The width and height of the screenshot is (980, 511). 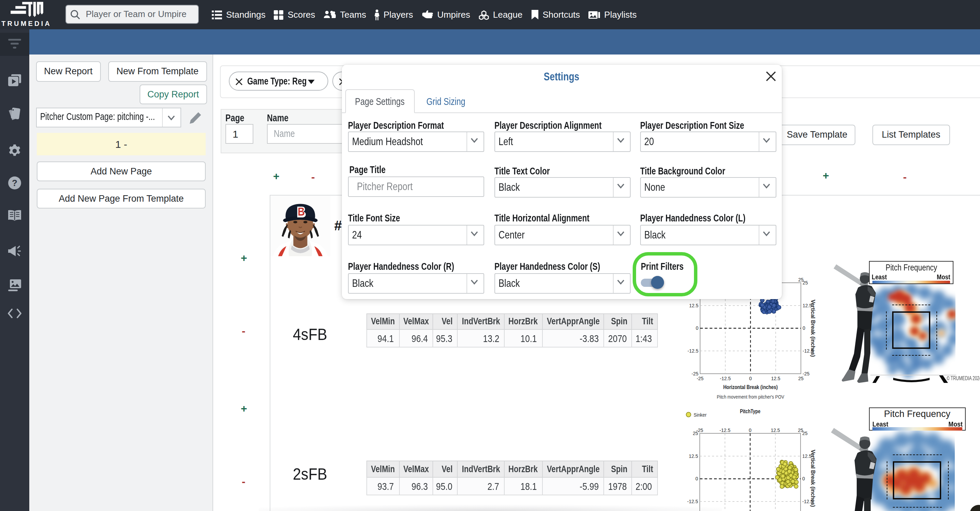 I want to click on svg-text:Pitch movement from pitcher's: Pitch movement from pitcher's POV, so click(x=750, y=397).